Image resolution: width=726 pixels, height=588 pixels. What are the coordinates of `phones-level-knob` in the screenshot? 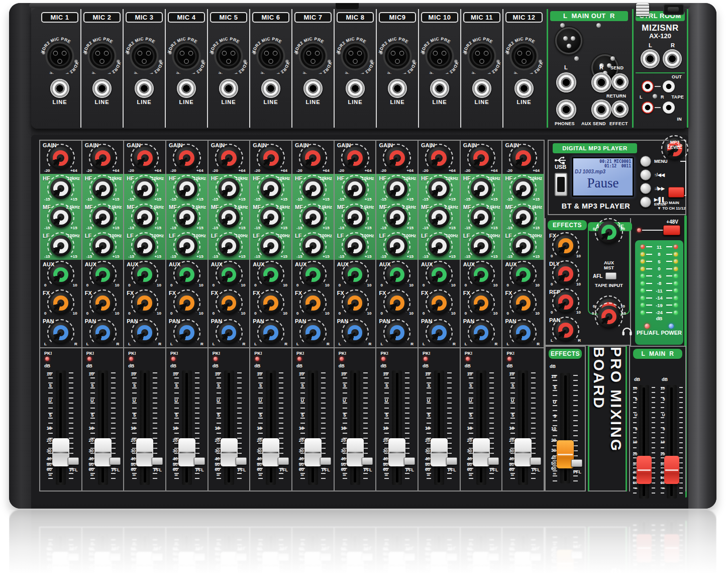 It's located at (609, 317).